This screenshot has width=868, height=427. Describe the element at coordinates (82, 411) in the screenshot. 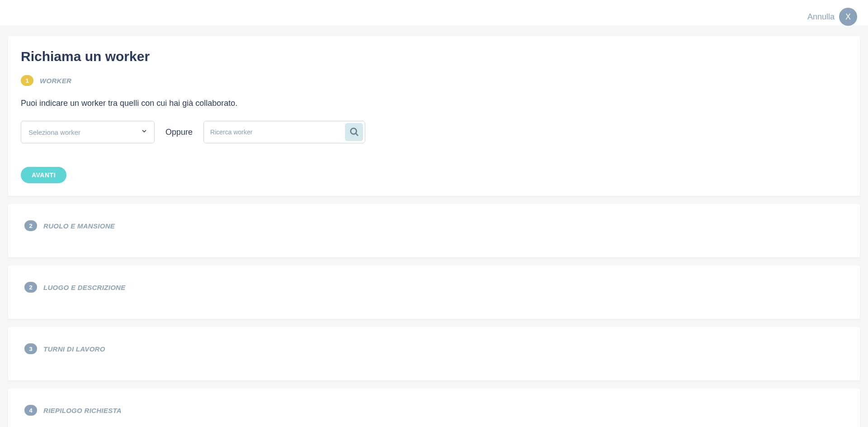

I see `step-label-5: RIEPILOGO RICHIESTA` at that location.